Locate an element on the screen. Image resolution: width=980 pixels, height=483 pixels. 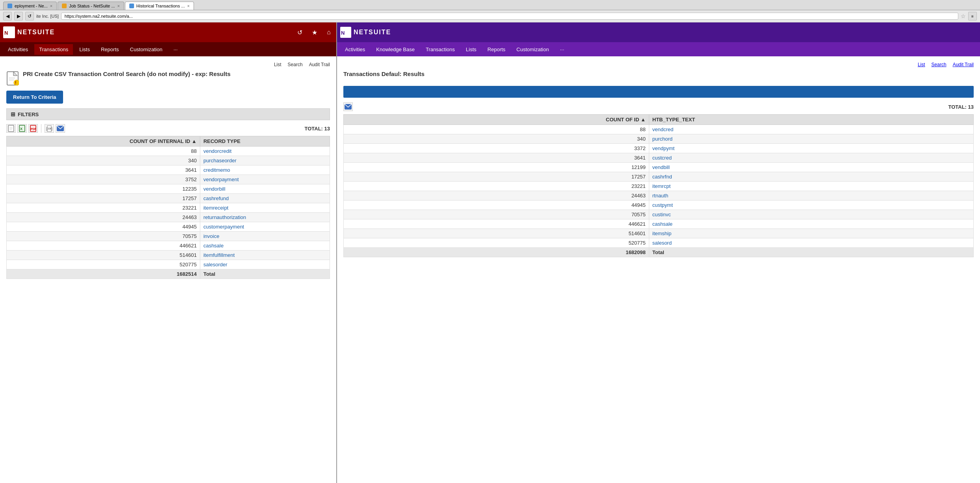
right-nav-transactions: Transactions is located at coordinates (440, 50).